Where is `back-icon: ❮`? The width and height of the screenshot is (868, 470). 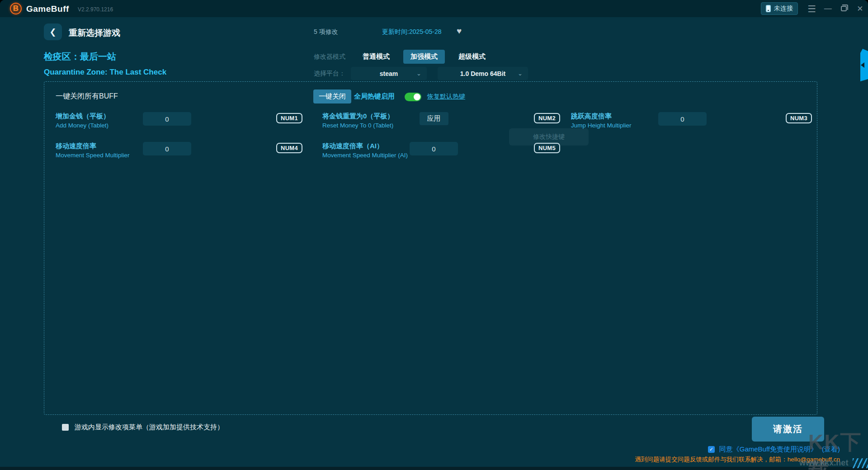
back-icon: ❮ is located at coordinates (52, 32).